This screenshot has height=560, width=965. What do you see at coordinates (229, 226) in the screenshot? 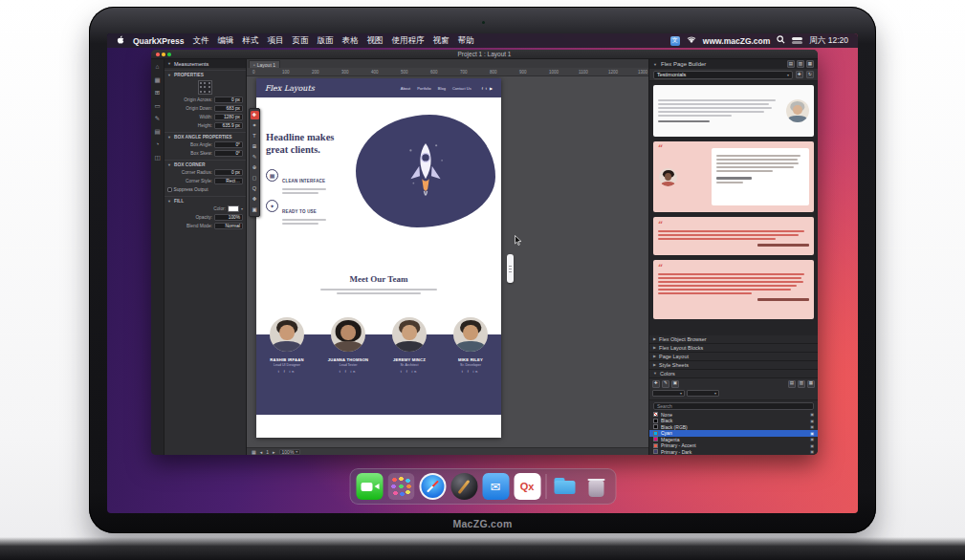
I see `blend-mode-select: Normal` at bounding box center [229, 226].